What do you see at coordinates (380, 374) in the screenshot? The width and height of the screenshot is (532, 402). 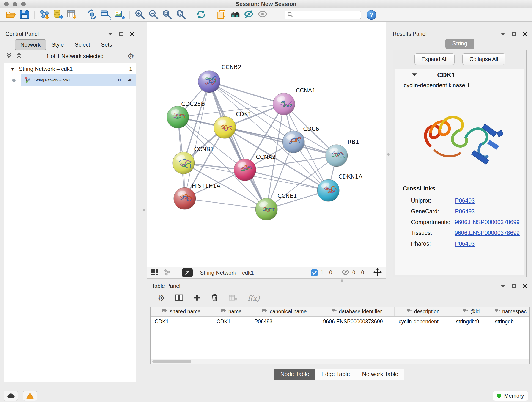 I see `tab-network-table: Network Table` at bounding box center [380, 374].